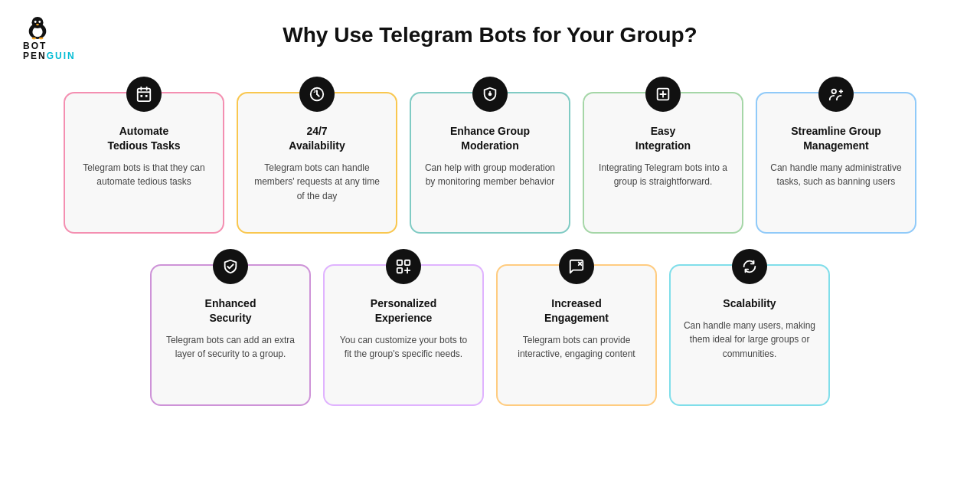 This screenshot has width=980, height=481. Describe the element at coordinates (403, 335) in the screenshot. I see `card-personalized: PersonalizedExperience You can customize…` at that location.